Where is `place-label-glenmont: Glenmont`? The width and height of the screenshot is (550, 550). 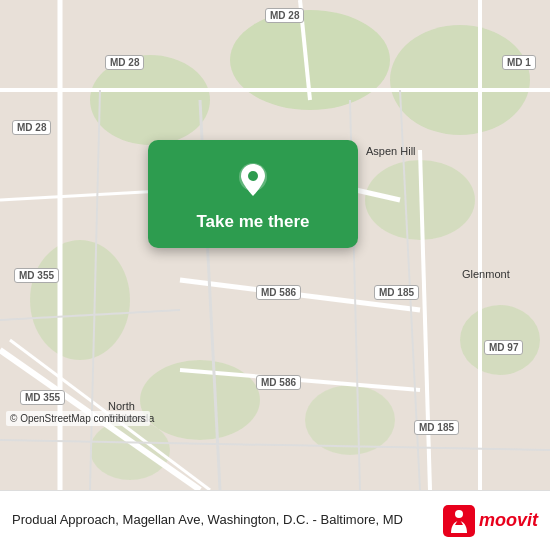
place-label-glenmont: Glenmont is located at coordinates (486, 274).